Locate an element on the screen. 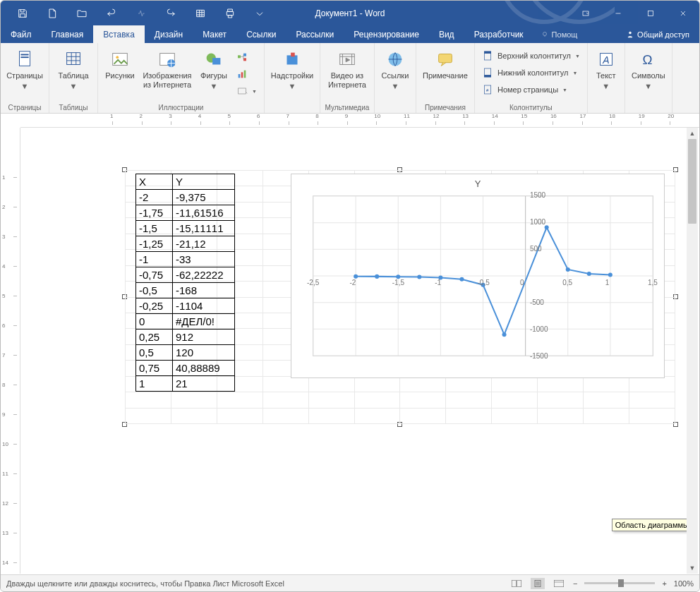  tab-review: Рецензирование is located at coordinates (387, 34).